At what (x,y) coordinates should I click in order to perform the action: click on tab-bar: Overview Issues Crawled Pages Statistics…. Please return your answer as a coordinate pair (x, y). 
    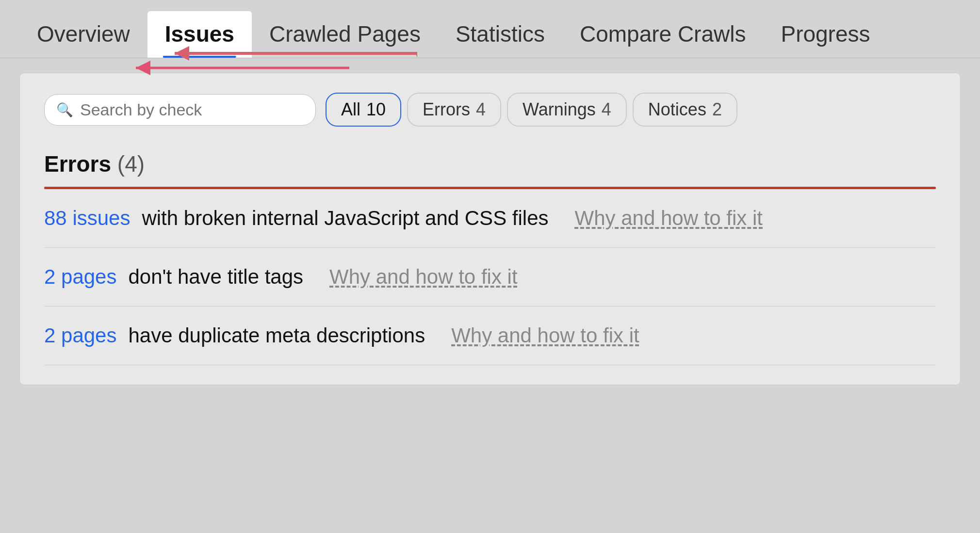
    Looking at the image, I should click on (490, 29).